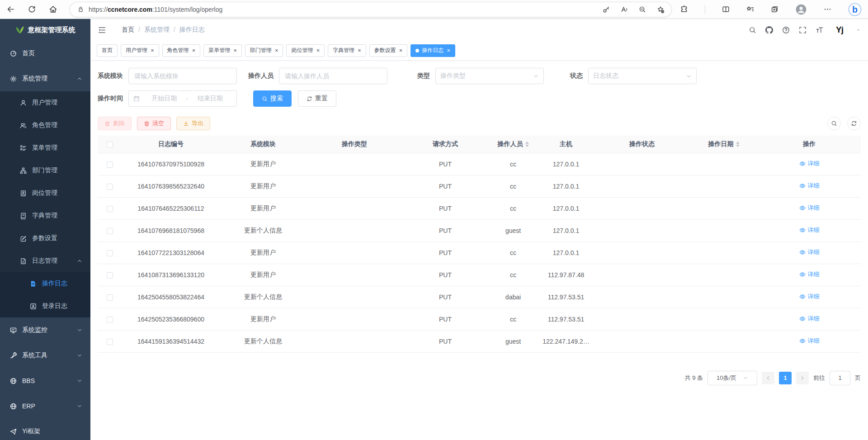  Describe the element at coordinates (156, 9) in the screenshot. I see `url-text: https://ccnetcore.com:1101/system/log/op…` at that location.